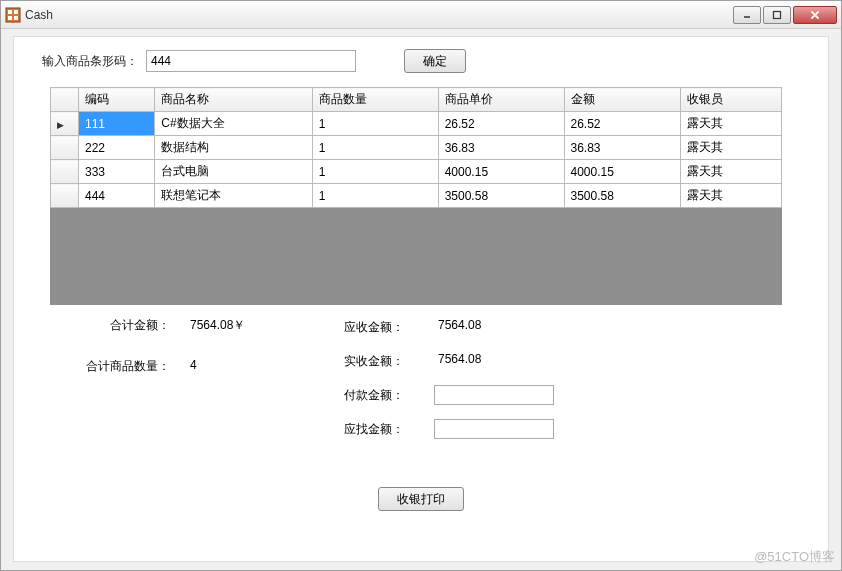 The height and width of the screenshot is (571, 842). Describe the element at coordinates (494, 429) in the screenshot. I see `change-input` at that location.